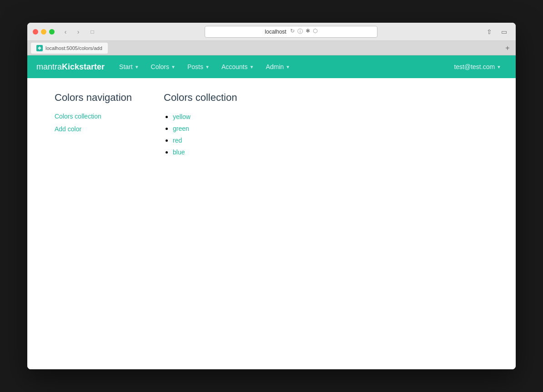 The height and width of the screenshot is (392, 543). I want to click on info-icon: ⓘ, so click(300, 32).